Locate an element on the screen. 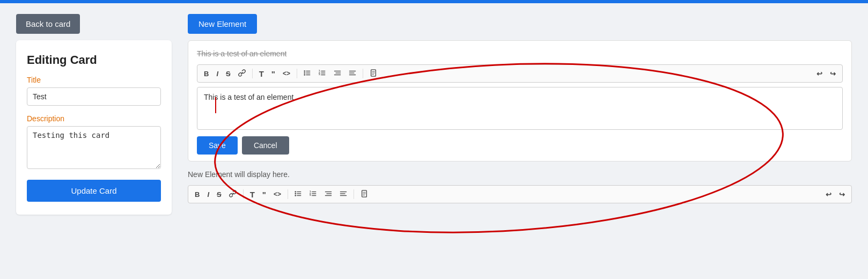 The height and width of the screenshot is (279, 868). second-editor-row: New Element will display here. B I S T "… is located at coordinates (520, 183).